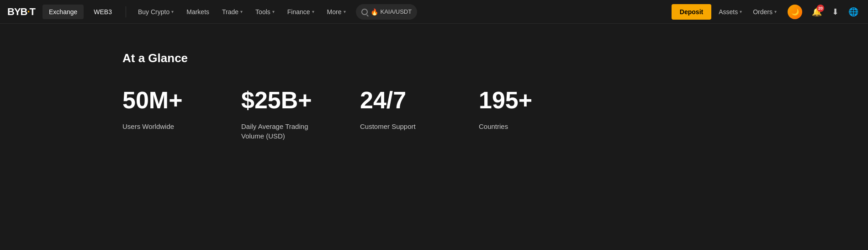  I want to click on logo-text: BYB·T, so click(21, 12).